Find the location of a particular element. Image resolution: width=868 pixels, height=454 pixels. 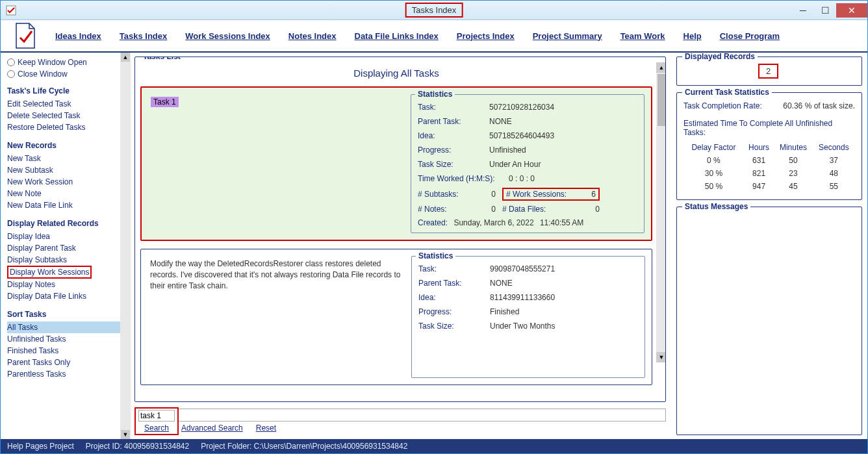

status-project-id: Project ID: 400956931534842 is located at coordinates (138, 446).